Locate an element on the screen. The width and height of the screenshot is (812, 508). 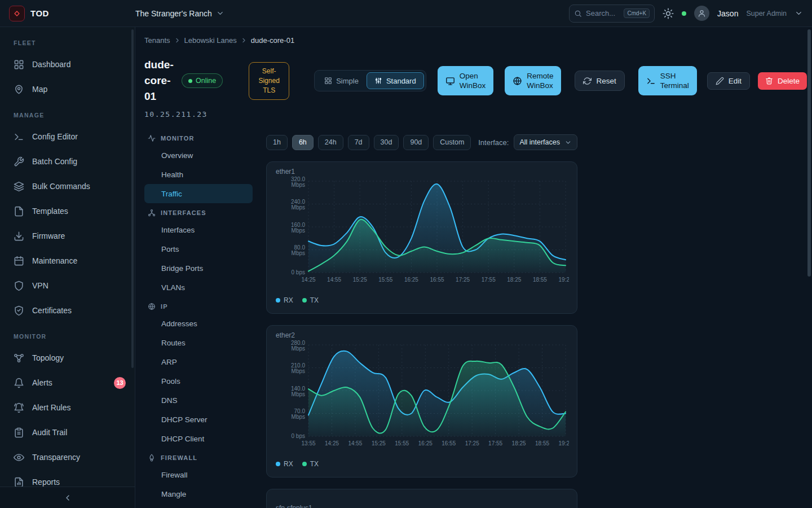
sidebar-collapse is located at coordinates (68, 497).